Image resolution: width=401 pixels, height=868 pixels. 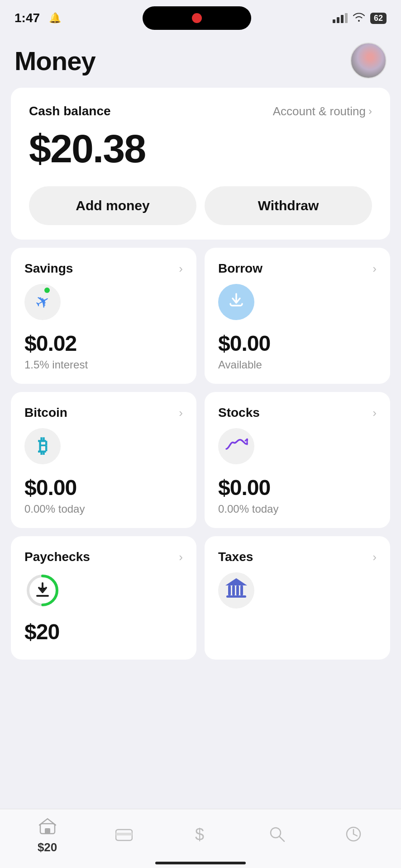 I want to click on paychecks-taxes-row: Paychecks › $20 Taxes ›, so click(x=200, y=598).